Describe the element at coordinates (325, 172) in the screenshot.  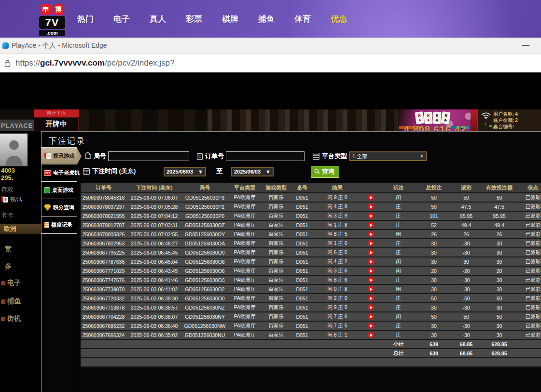
I see `query-button: 查询` at that location.